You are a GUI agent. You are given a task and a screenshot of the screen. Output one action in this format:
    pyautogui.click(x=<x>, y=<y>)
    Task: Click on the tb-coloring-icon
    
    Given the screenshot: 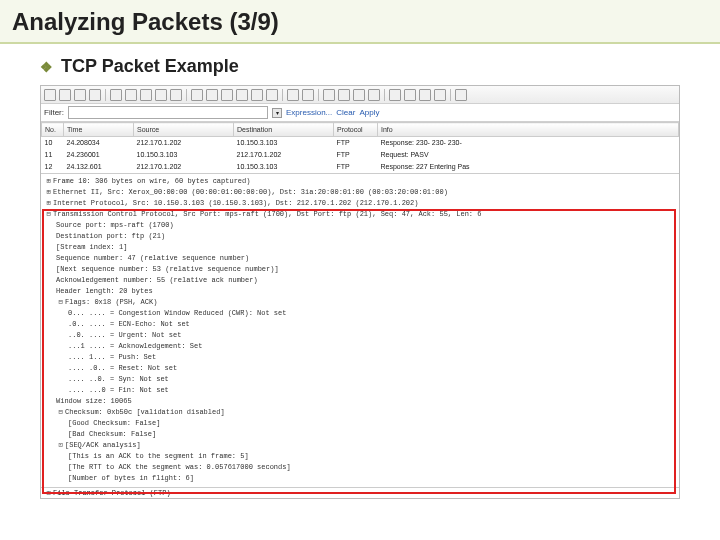 What is the action you would take?
    pyautogui.click(x=425, y=95)
    